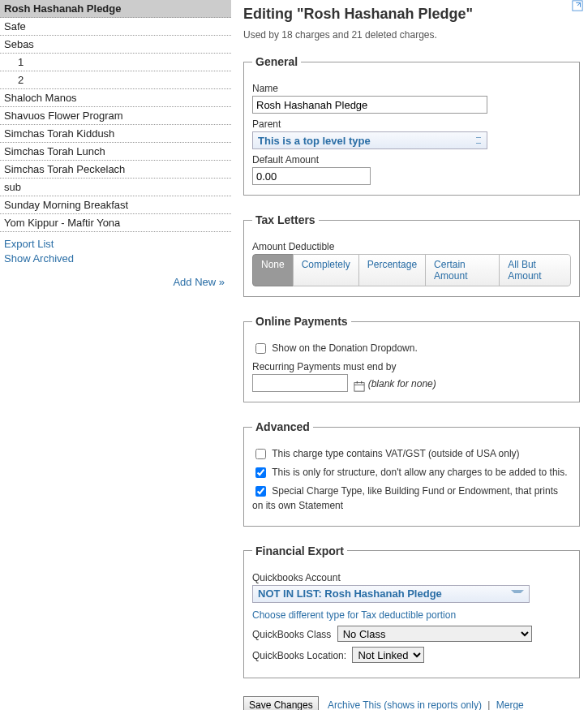  I want to click on special-charge-checkbox, so click(261, 492).